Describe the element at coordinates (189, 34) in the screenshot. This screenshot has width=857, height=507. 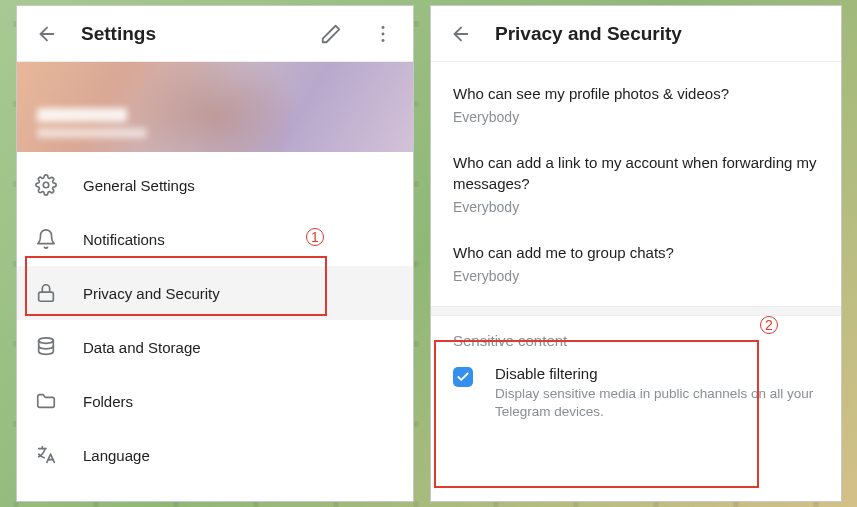
I see `settings-title: Settings` at that location.